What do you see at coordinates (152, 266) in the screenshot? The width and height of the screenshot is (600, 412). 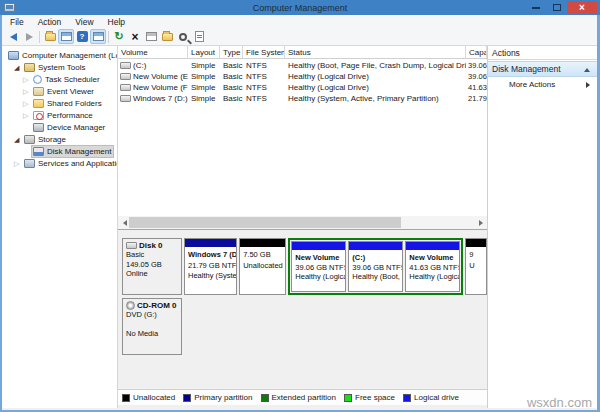 I see `disk0-label: Disk 0 Basic 149.05 GB Online` at bounding box center [152, 266].